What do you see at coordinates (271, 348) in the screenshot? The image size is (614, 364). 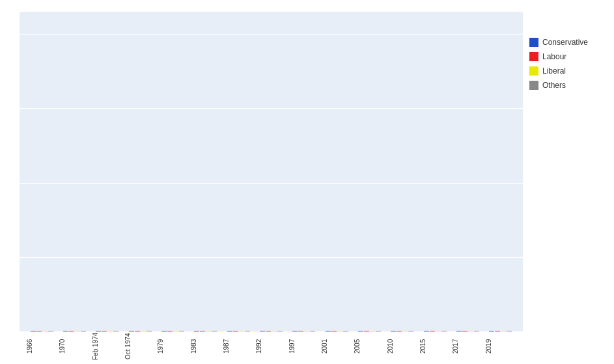 I see `x-labels: 19661970Feb 1974Oct 19741979198319871992…` at bounding box center [271, 348].